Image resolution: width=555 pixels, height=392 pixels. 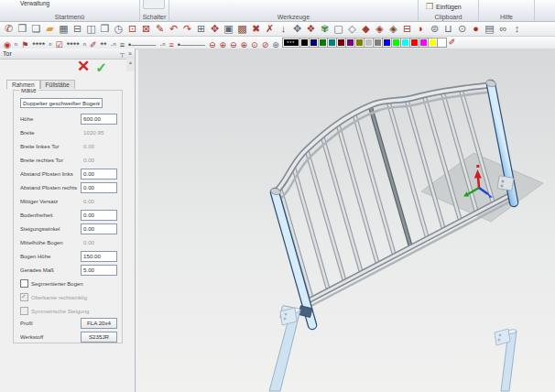 I want to click on field-row: Bodenfreiheit 0.00, so click(x=69, y=214).